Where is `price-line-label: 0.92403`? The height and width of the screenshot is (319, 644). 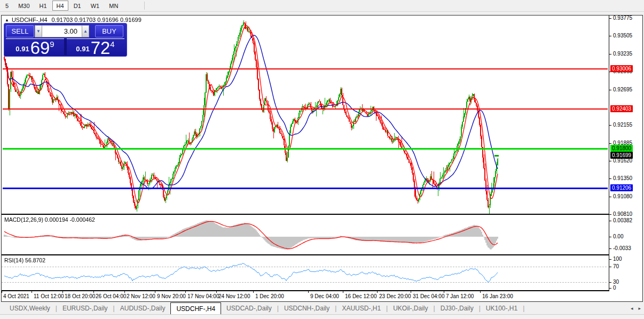
price-line-label: 0.92403 is located at coordinates (622, 109).